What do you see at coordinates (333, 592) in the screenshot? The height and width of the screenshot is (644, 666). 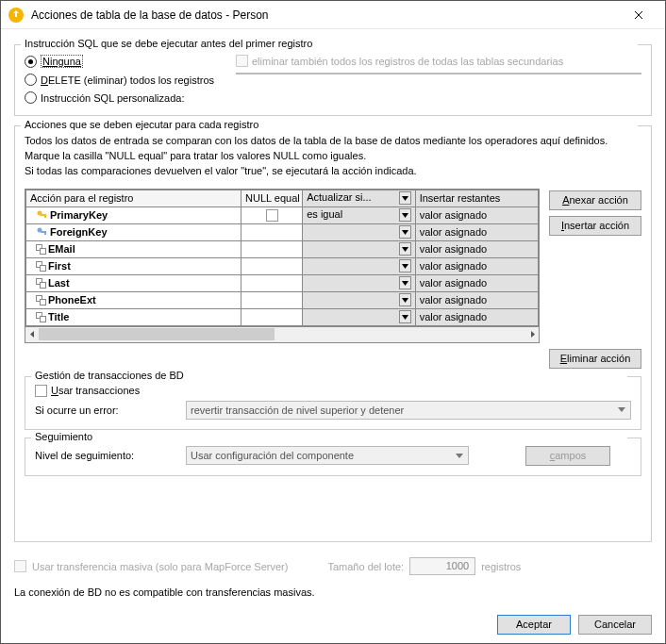 I see `bulk-warning: La conexión de BD no es compatible con t…` at bounding box center [333, 592].